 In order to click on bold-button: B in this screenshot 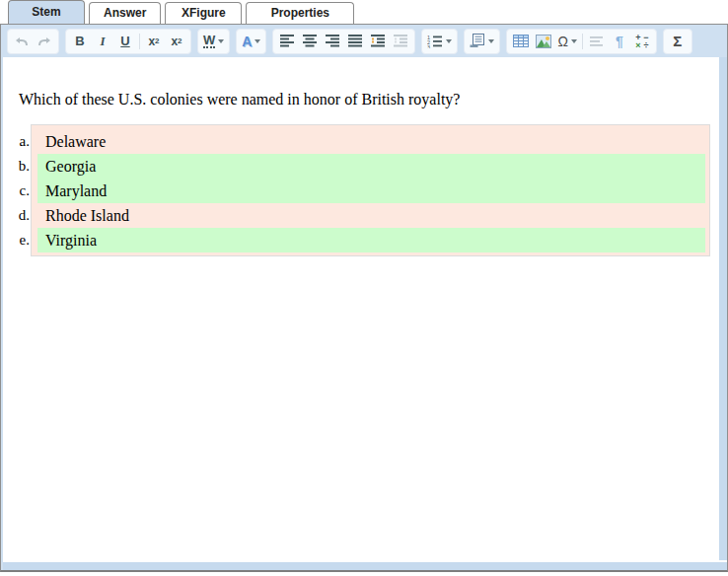, I will do `click(80, 41)`.